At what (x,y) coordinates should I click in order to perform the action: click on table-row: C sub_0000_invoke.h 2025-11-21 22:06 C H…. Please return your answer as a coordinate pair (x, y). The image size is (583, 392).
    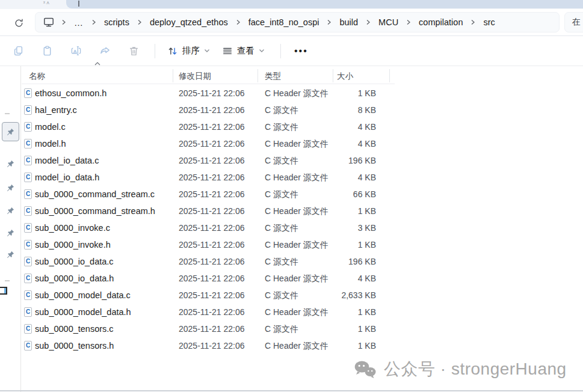
    Looking at the image, I should click on (214, 245).